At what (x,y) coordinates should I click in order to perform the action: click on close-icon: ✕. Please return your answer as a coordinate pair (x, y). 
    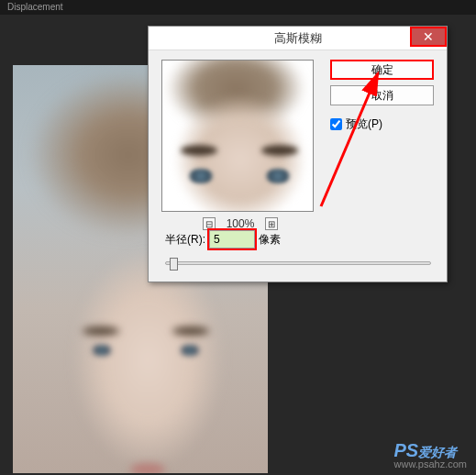
    Looking at the image, I should click on (428, 37).